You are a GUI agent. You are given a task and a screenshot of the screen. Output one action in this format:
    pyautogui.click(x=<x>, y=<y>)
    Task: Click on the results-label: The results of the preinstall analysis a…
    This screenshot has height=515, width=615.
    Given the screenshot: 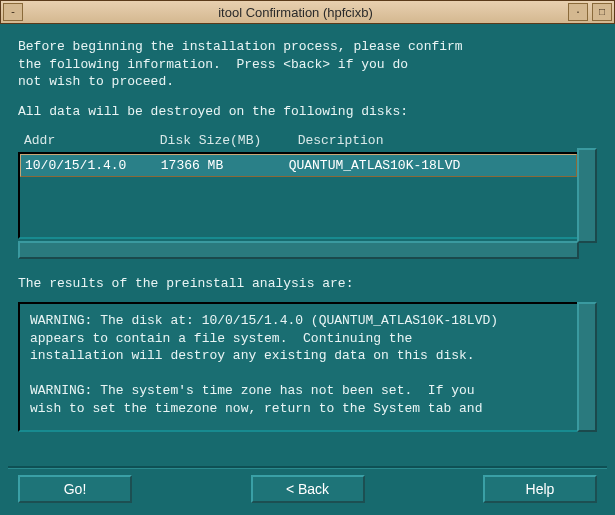 What is the action you would take?
    pyautogui.click(x=308, y=284)
    